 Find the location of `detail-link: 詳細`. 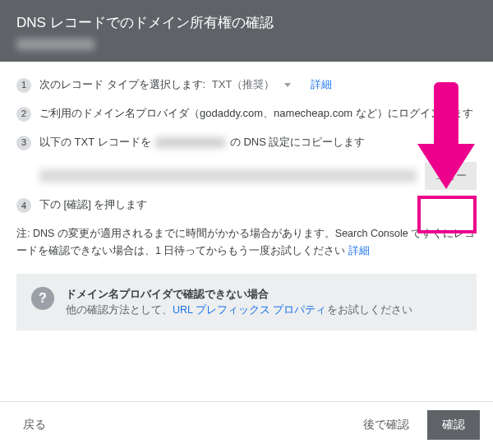

detail-link: 詳細 is located at coordinates (321, 85).